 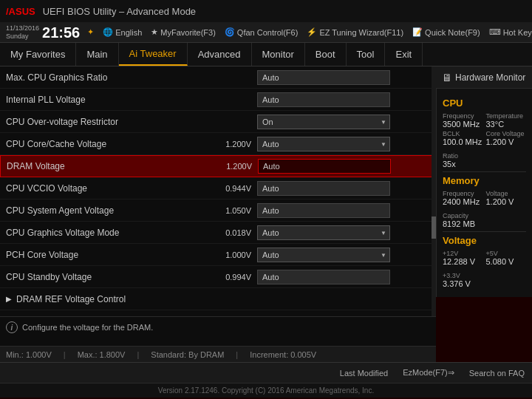 What do you see at coordinates (324, 255) in the screenshot?
I see `select-pch-core-voltage: Auto` at bounding box center [324, 255].